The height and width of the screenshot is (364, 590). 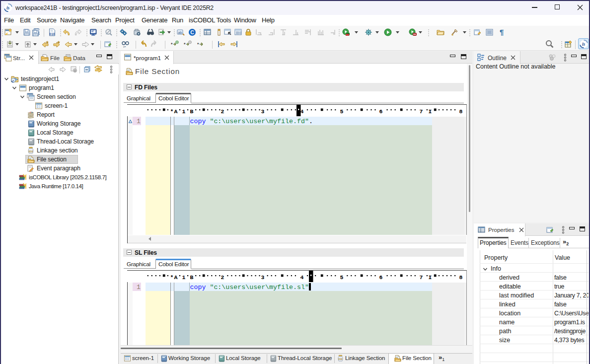 I want to click on svg-text: ab, so click(x=180, y=33).